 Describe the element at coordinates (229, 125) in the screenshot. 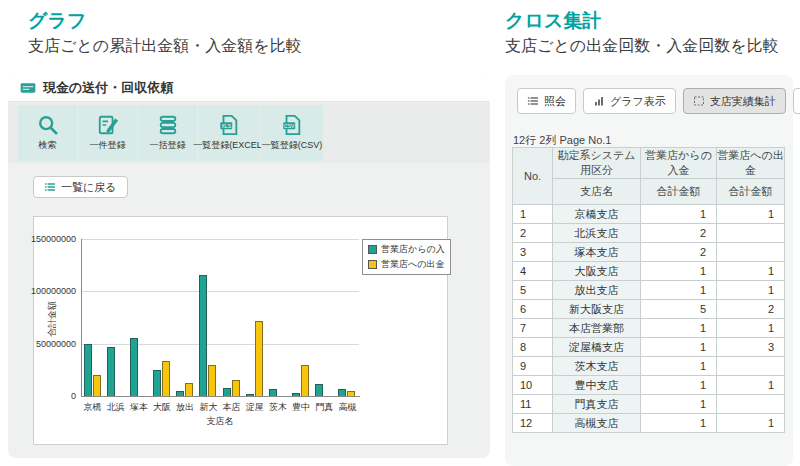

I see `excel-file-icon: XLS` at that location.